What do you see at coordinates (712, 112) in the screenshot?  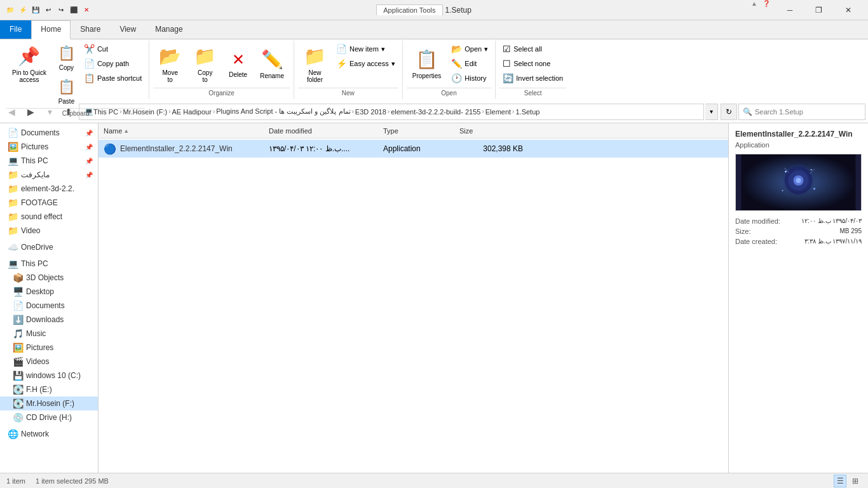 I see `address-dropdown: ▾` at bounding box center [712, 112].